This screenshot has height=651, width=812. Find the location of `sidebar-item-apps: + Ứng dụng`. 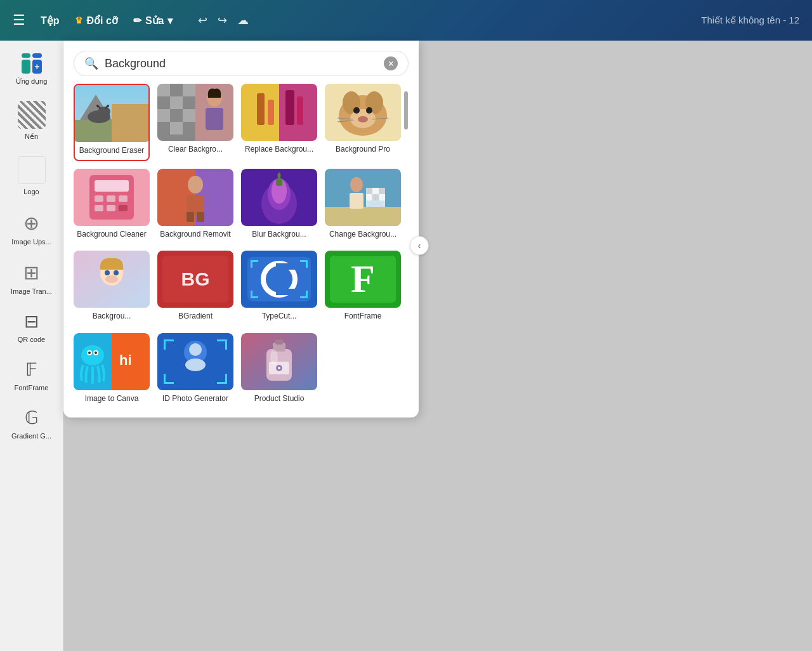

sidebar-item-apps: + Ứng dụng is located at coordinates (32, 70).